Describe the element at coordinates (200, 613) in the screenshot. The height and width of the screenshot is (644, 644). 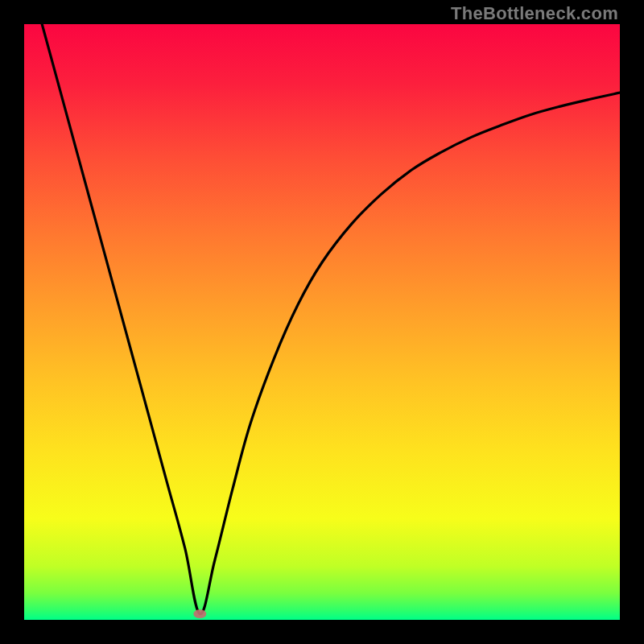
I see `optimal-point-marker` at that location.